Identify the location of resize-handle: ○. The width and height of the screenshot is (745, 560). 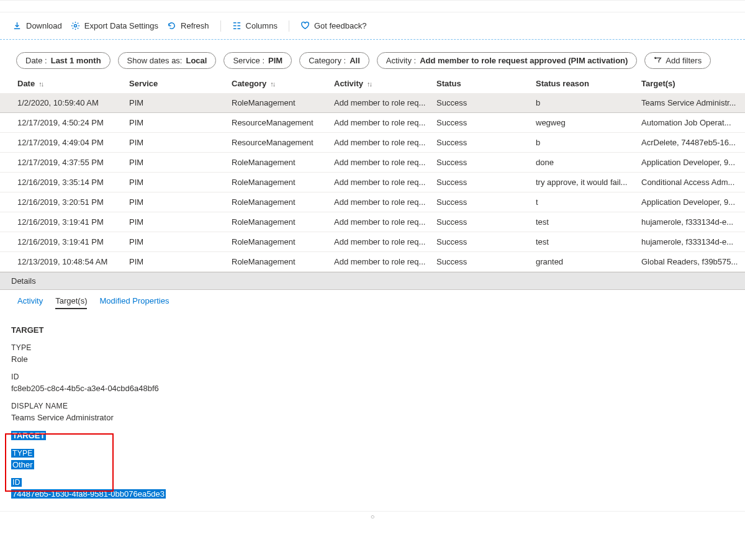
(372, 517).